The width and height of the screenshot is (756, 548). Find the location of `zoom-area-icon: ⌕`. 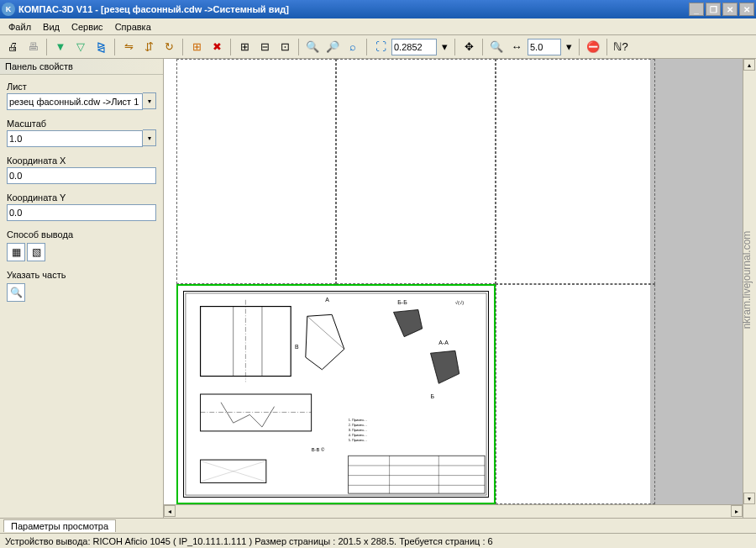

zoom-area-icon: ⌕ is located at coordinates (353, 47).